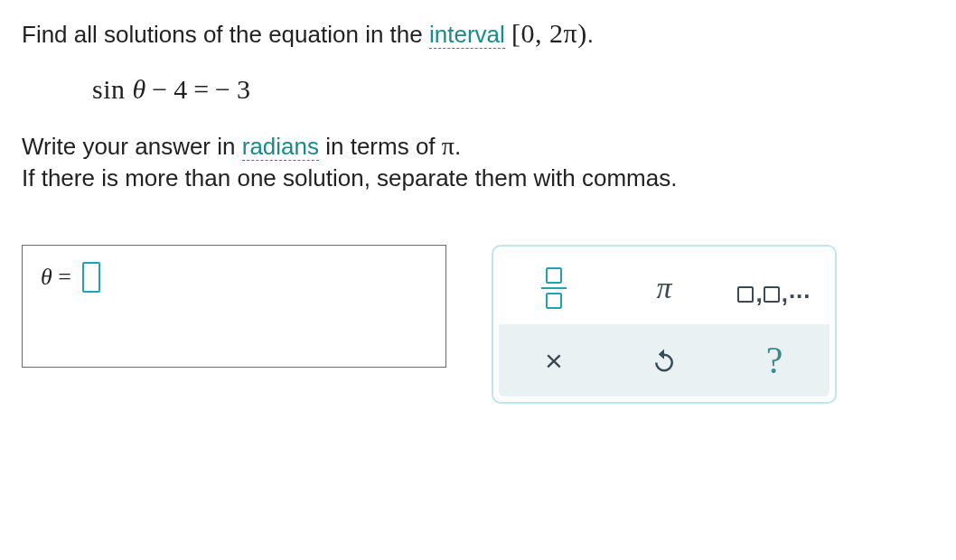  Describe the element at coordinates (549, 33) in the screenshot. I see `interval-expression: [0, 2π)` at that location.